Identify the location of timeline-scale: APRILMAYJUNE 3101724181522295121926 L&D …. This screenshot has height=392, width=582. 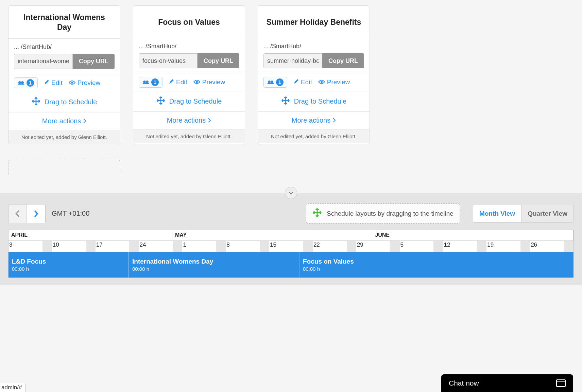
(291, 254).